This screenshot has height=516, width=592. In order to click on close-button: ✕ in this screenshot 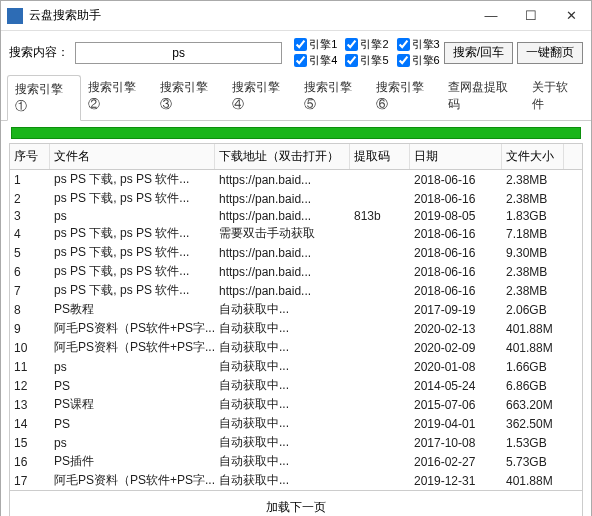, I will do `click(571, 16)`.